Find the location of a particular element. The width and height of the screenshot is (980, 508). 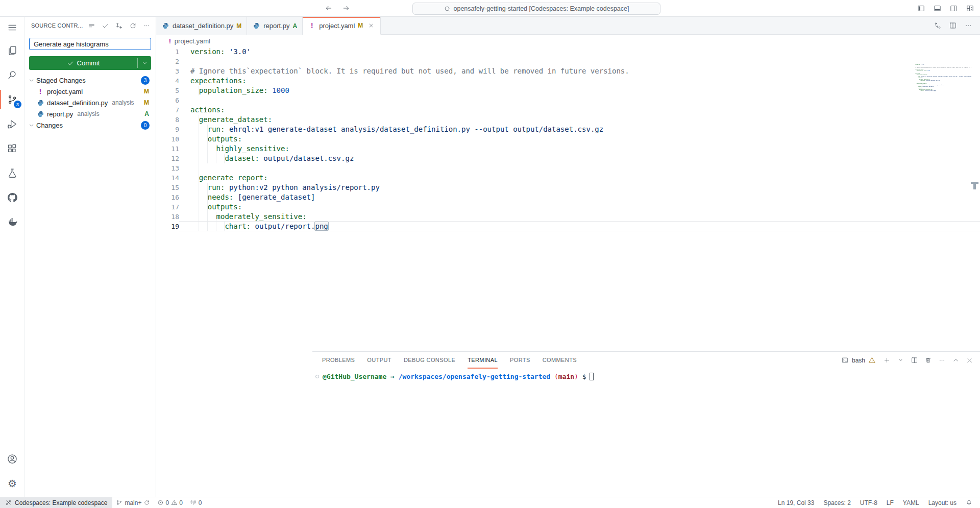

activitybar-item-account is located at coordinates (12, 459).